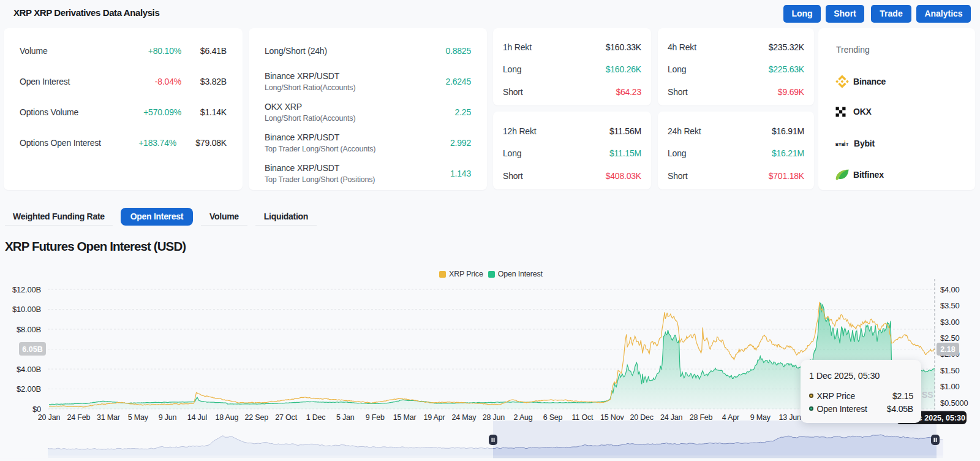 The height and width of the screenshot is (461, 980). Describe the element at coordinates (79, 417) in the screenshot. I see `svg-text: 24 Feb` at that location.